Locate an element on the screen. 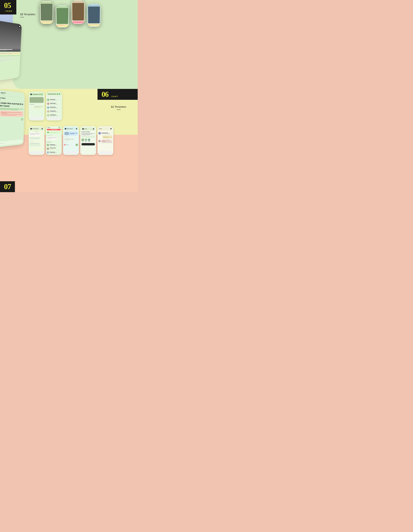  chat-list-screen-1: ← 3 minutes ago is located at coordinates (37, 106).